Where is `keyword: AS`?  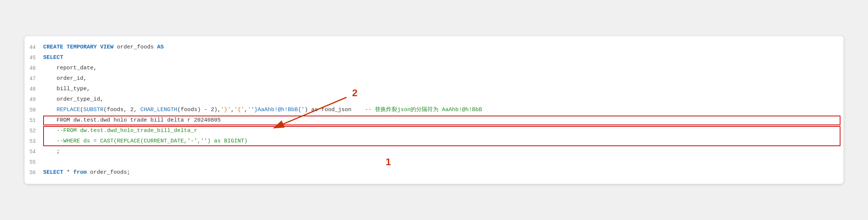
keyword: AS is located at coordinates (160, 47).